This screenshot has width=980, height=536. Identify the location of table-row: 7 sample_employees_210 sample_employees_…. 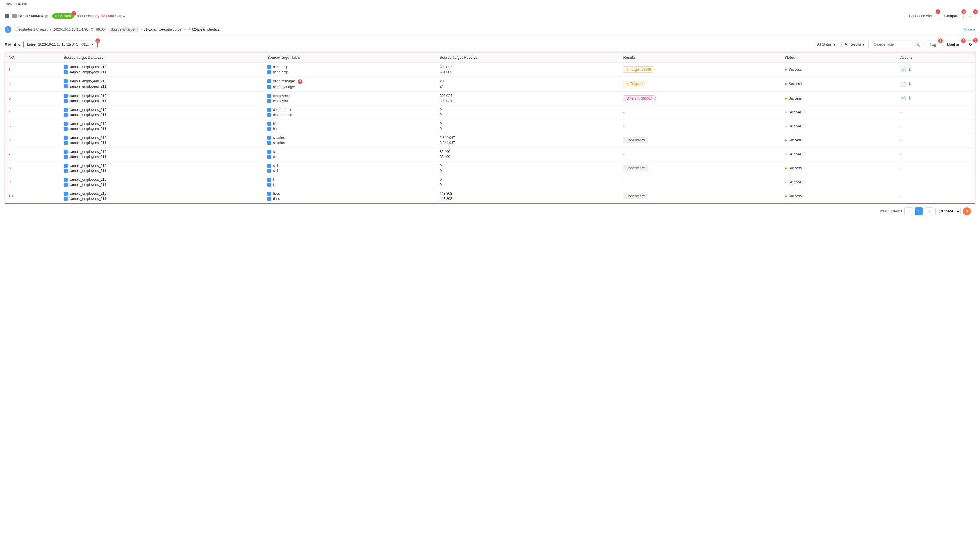
(490, 154).